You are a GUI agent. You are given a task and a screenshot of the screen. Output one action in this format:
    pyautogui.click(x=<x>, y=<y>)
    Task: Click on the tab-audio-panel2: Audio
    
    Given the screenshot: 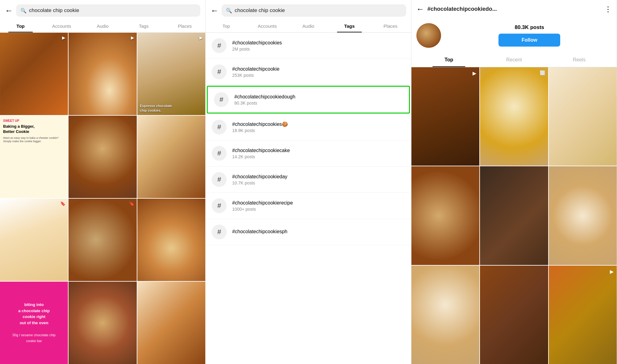 What is the action you would take?
    pyautogui.click(x=308, y=26)
    